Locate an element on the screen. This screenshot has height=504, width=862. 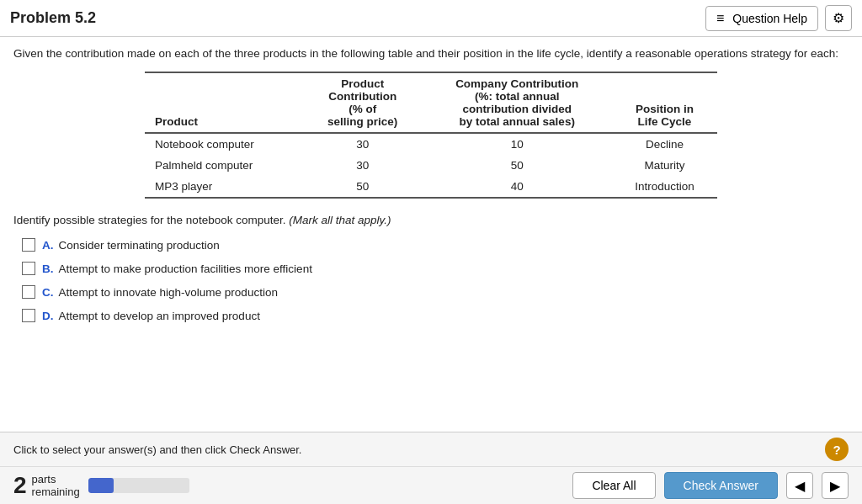
check-answer-button: Check Answer is located at coordinates (721, 485).